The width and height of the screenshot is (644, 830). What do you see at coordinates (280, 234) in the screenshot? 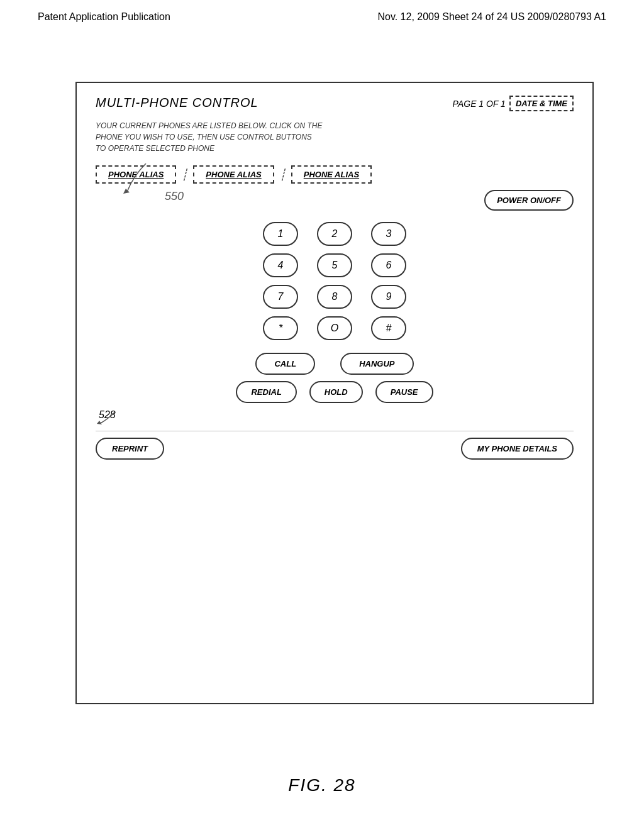
I see `key-1: 1` at bounding box center [280, 234].